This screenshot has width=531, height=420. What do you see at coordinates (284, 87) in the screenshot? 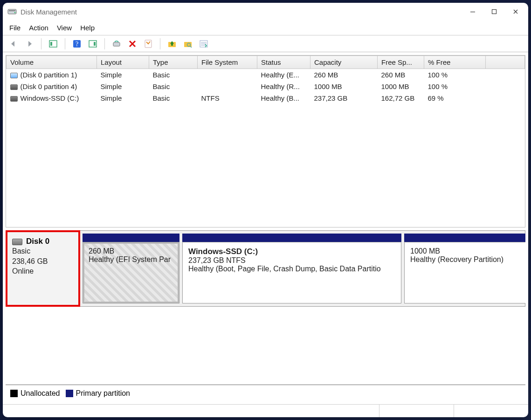
I see `cell-status: Healthy (R...` at bounding box center [284, 87].